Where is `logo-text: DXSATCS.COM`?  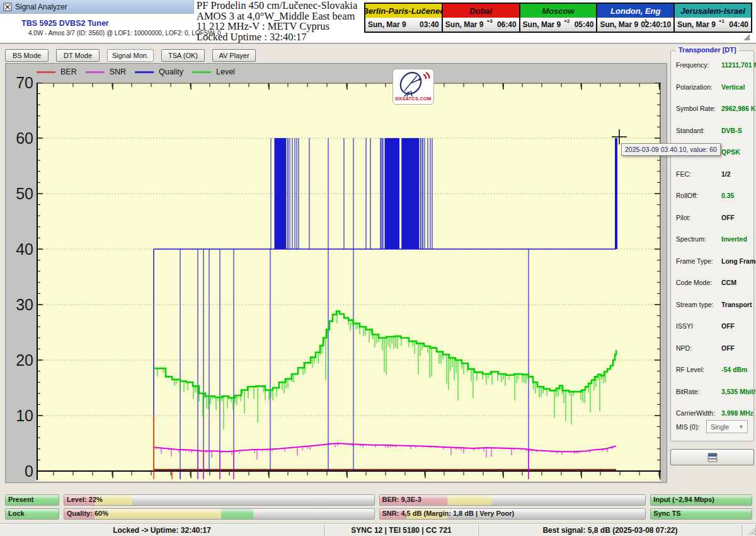
logo-text: DXSATCS.COM is located at coordinates (413, 98).